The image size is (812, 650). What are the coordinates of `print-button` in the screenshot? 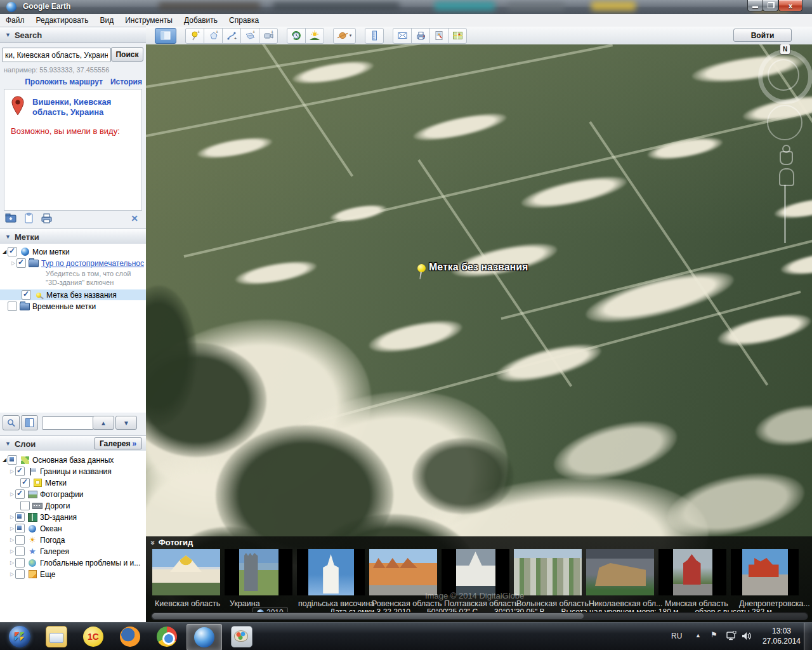 It's located at (421, 36).